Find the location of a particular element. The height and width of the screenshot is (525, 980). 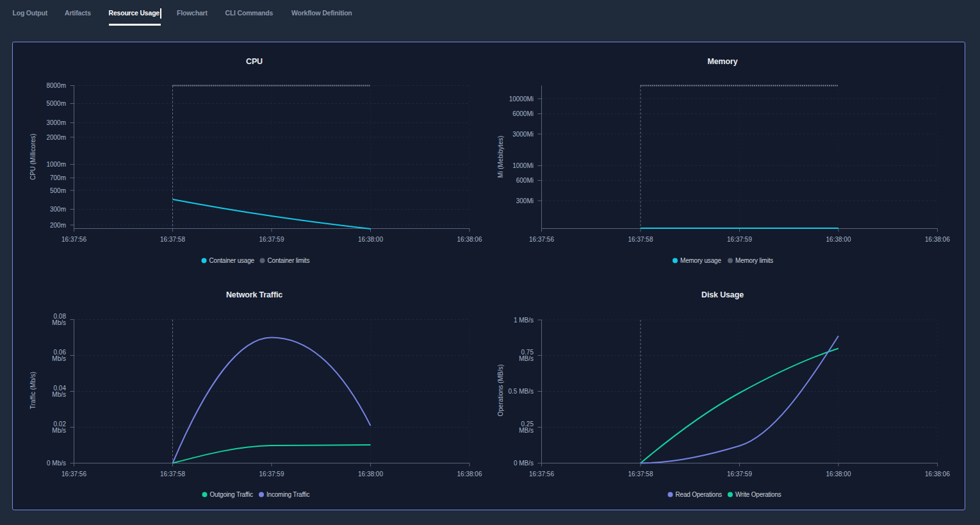

svg-text: Traffic (Mb/s) is located at coordinates (33, 390).